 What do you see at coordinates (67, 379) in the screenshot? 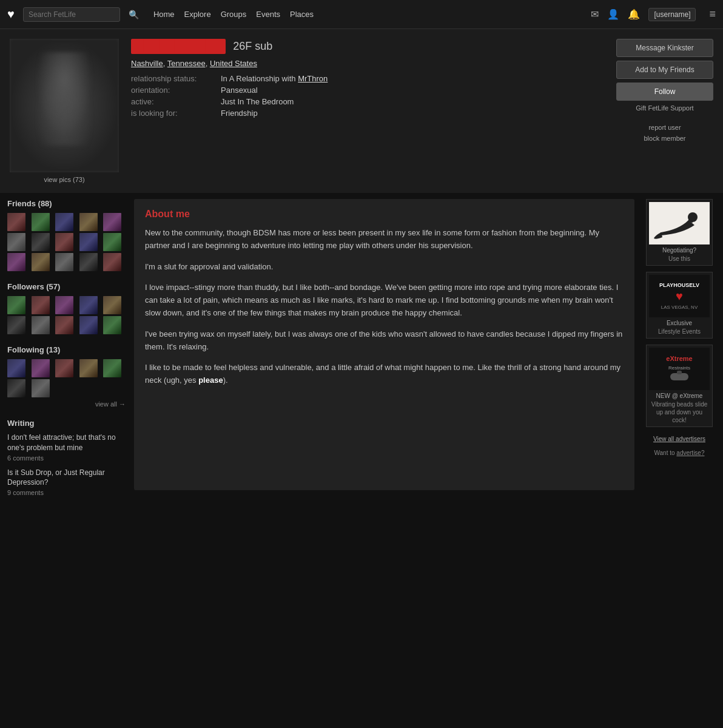
I see `following-grid` at bounding box center [67, 379].